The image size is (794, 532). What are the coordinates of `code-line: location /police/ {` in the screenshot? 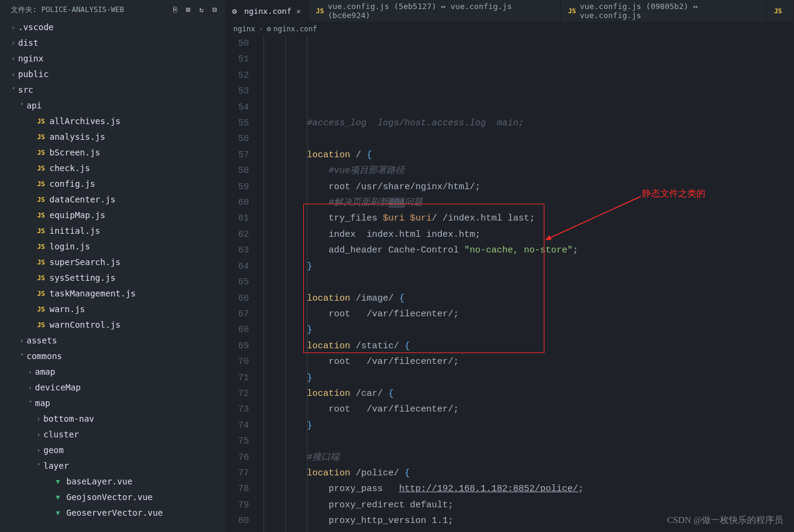 It's located at (529, 474).